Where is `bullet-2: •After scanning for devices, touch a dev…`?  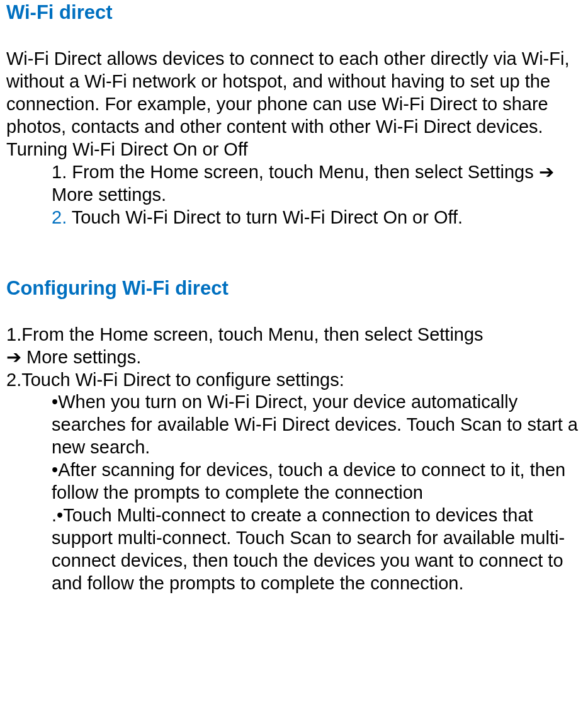
bullet-2: •After scanning for devices, touch a dev… is located at coordinates (294, 482).